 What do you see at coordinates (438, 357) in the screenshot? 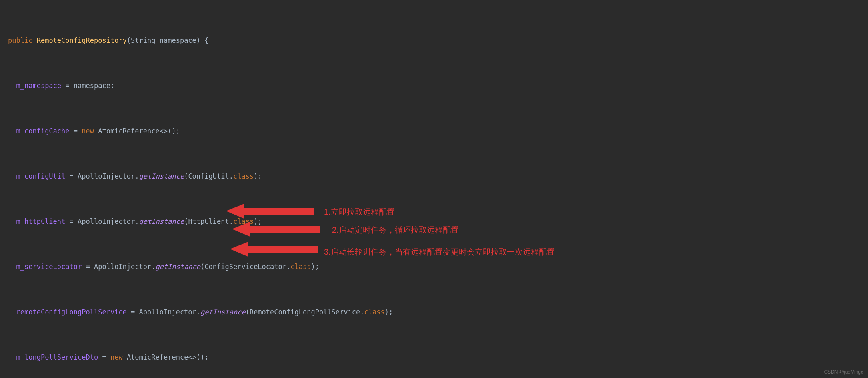
I see `code-line: m_longPollServiceDto = new AtomicReferen…` at bounding box center [438, 357].